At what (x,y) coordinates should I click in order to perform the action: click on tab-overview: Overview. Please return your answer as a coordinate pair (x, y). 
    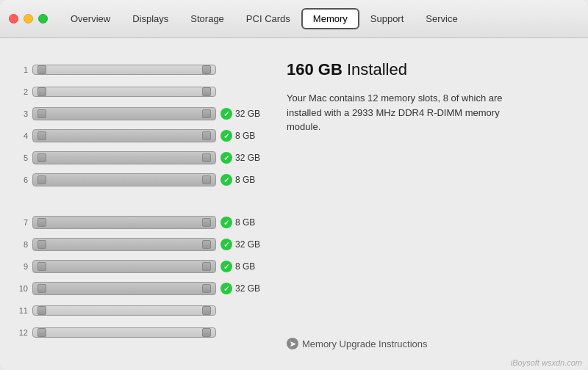
    Looking at the image, I should click on (90, 19).